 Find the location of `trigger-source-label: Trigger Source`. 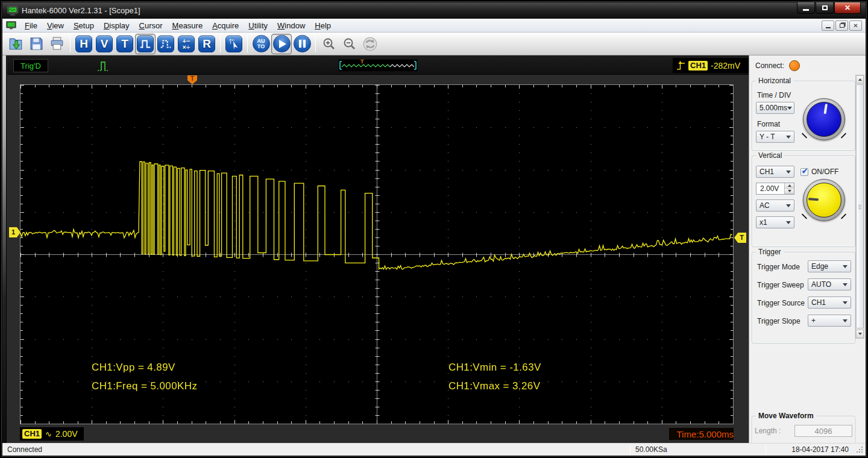

trigger-source-label: Trigger Source is located at coordinates (781, 303).